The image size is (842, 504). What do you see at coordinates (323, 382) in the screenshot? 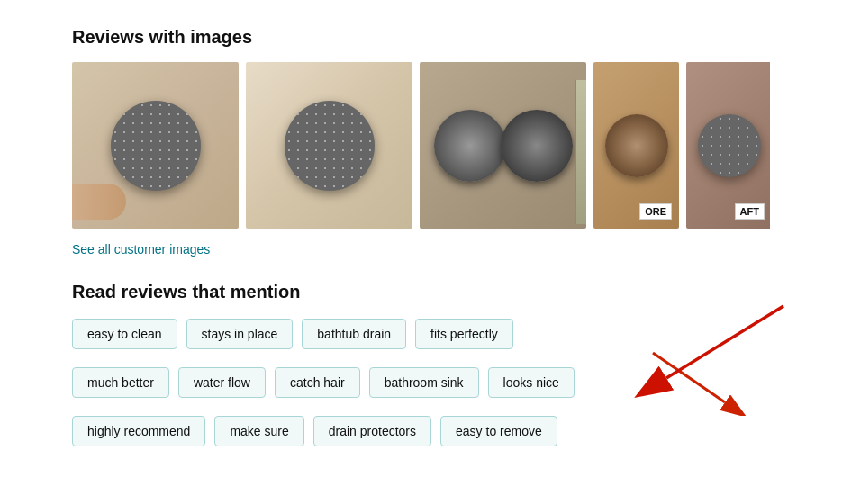
I see `tags-row-2: much better water flow catch hair bathro…` at bounding box center [323, 382].